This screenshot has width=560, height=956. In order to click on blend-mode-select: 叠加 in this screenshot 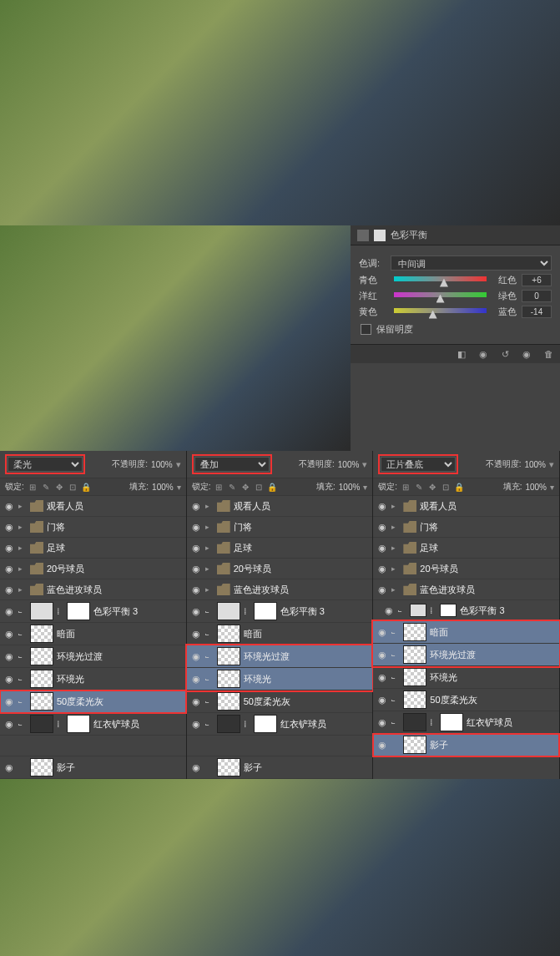, I will do `click(232, 464)`.